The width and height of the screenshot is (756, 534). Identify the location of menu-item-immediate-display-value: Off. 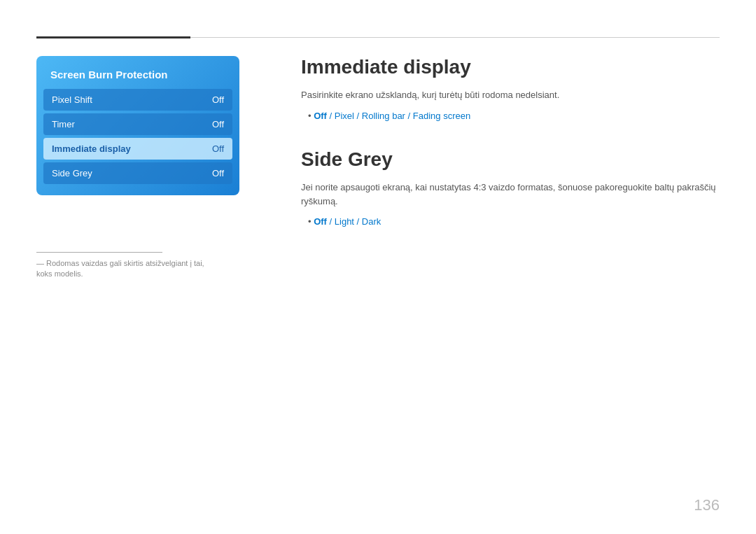
(218, 148).